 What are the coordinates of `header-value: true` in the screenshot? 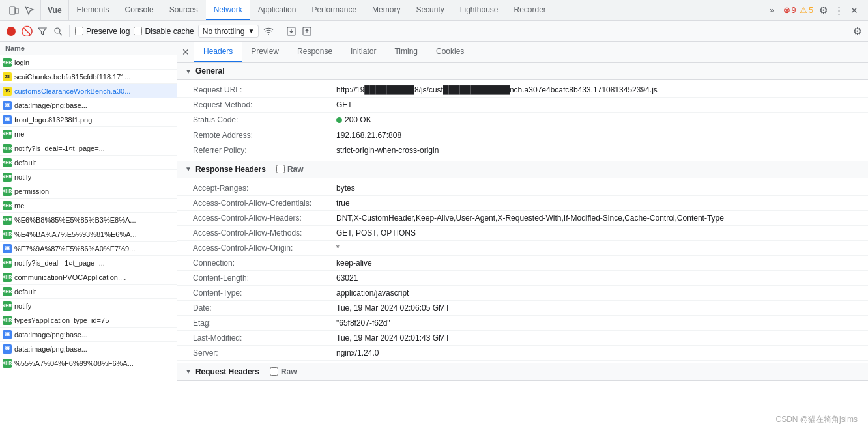 It's located at (594, 203).